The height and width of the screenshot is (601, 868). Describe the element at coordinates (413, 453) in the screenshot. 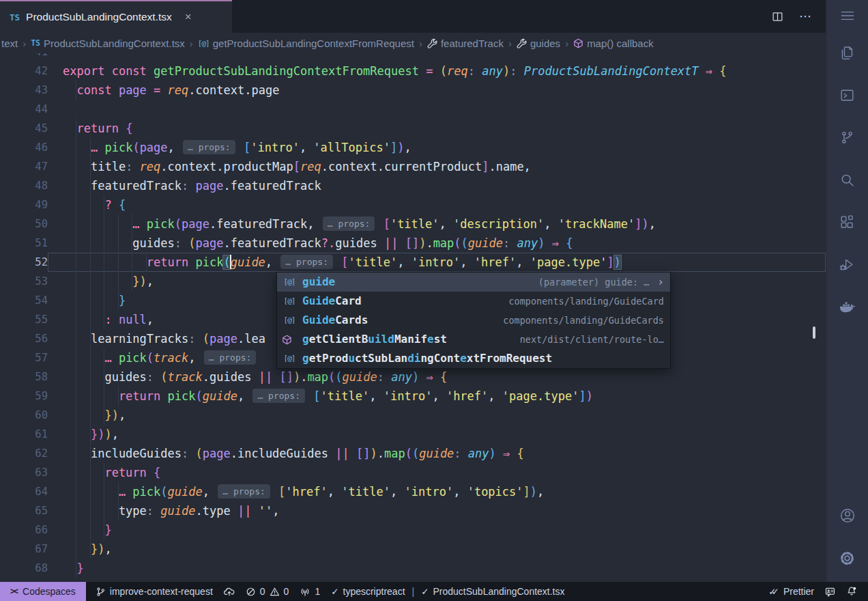

I see `code-line: 62includeGuides: (page.includeGuides || …` at that location.